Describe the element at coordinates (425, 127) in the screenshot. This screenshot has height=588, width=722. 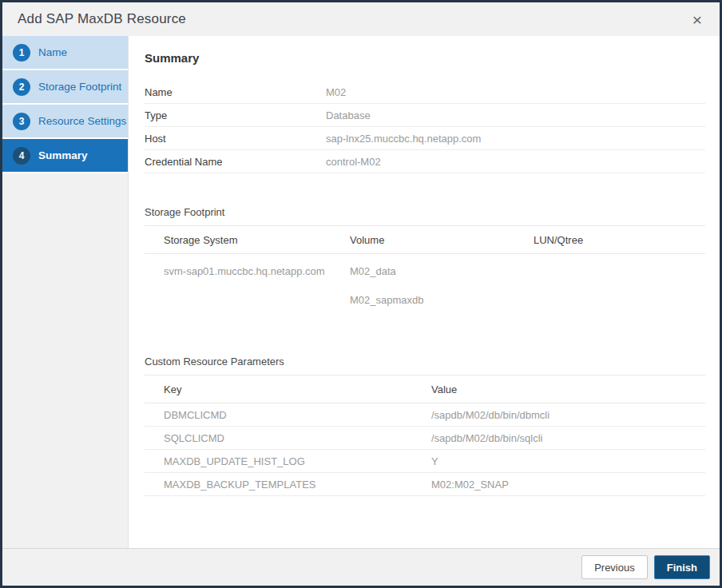
I see `summary-kv-table: Name M02 Type Database Host sap-lnx25.mu…` at that location.